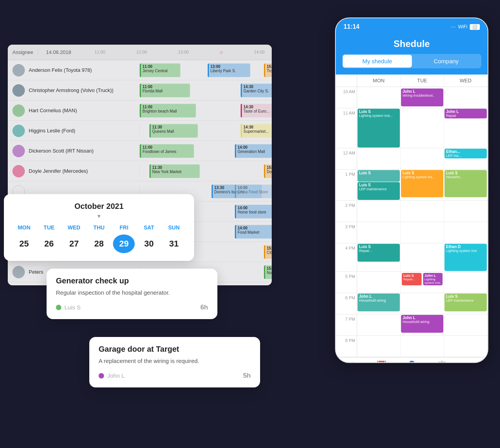 This screenshot has width=500, height=448. I want to click on day-name-wed: WED, so click(74, 227).